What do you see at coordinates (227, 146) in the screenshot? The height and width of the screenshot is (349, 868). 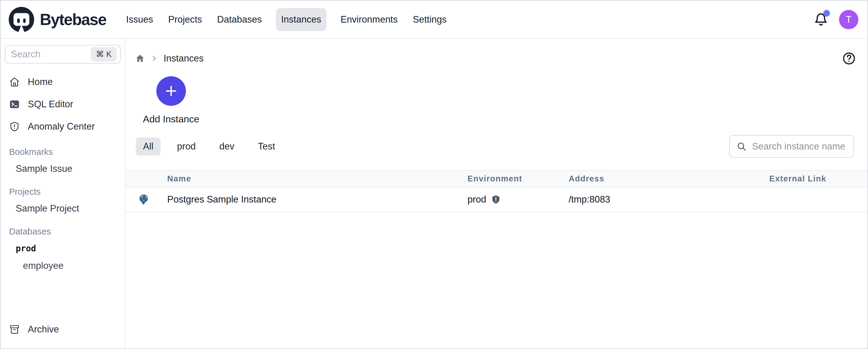 I see `filter-tab-dev: dev` at bounding box center [227, 146].